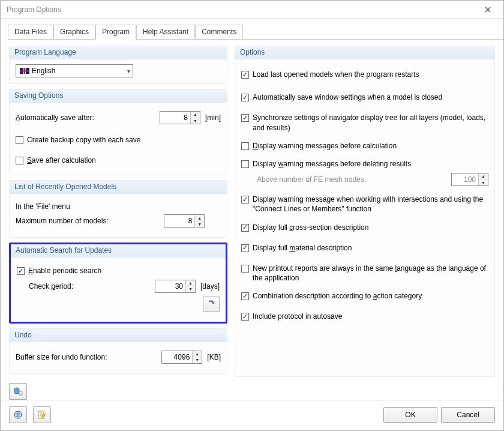  I want to click on checkbox-warn-intersections: Display warning message when working wit…, so click(365, 204).